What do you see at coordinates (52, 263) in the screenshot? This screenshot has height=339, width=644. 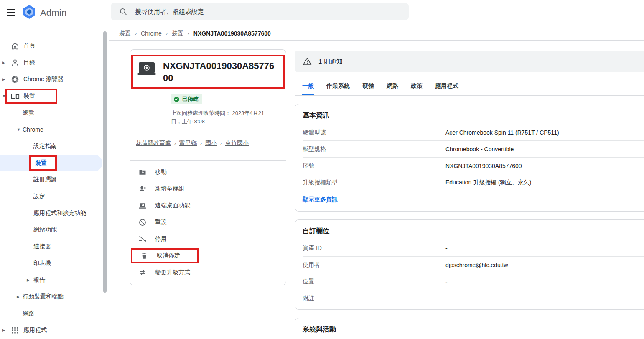 I see `sidebar-item-printers: 印表機` at bounding box center [52, 263].